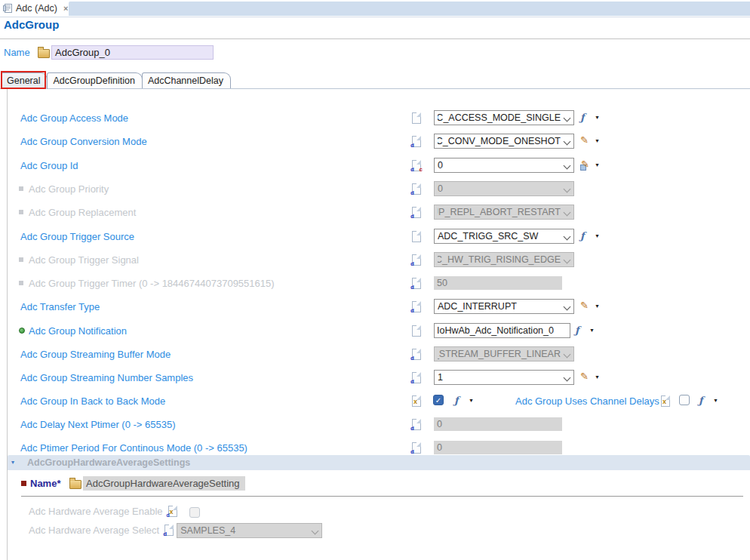  I want to click on name-label: Name, so click(17, 53).